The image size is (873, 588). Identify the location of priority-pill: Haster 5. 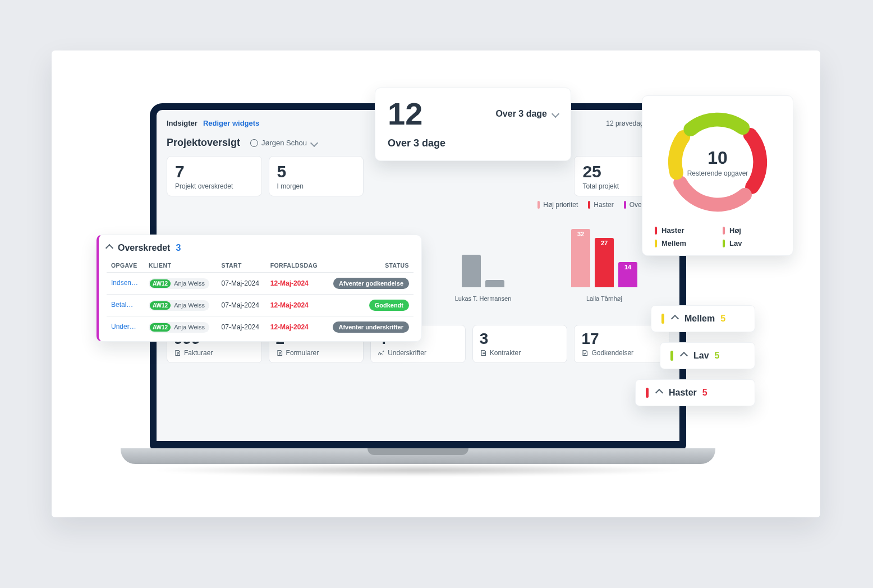
(695, 393).